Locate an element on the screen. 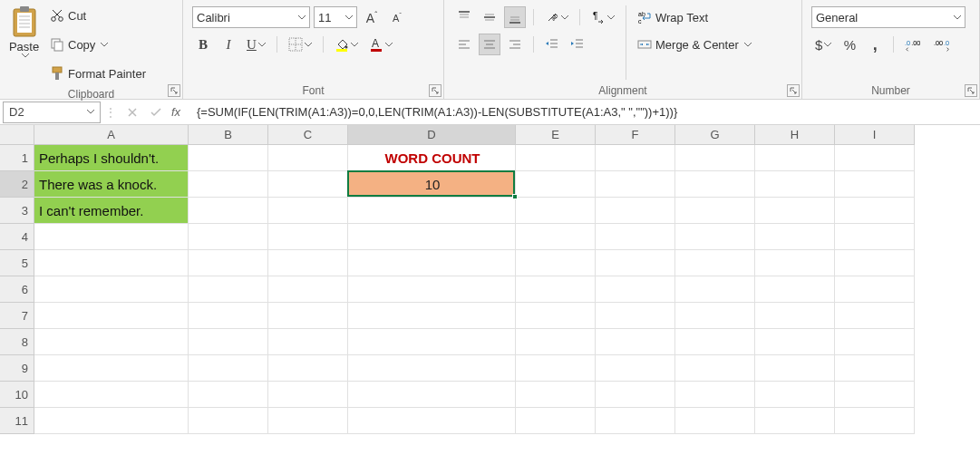 Image resolution: width=980 pixels, height=455 pixels. cell-C4 is located at coordinates (308, 237).